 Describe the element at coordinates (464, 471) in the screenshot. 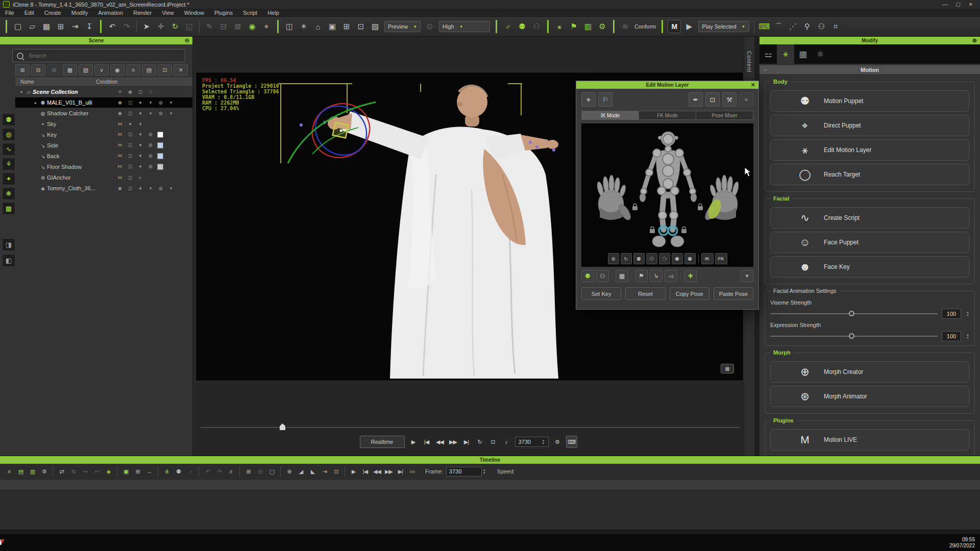

I see `timeline-frame-input: 3730` at that location.